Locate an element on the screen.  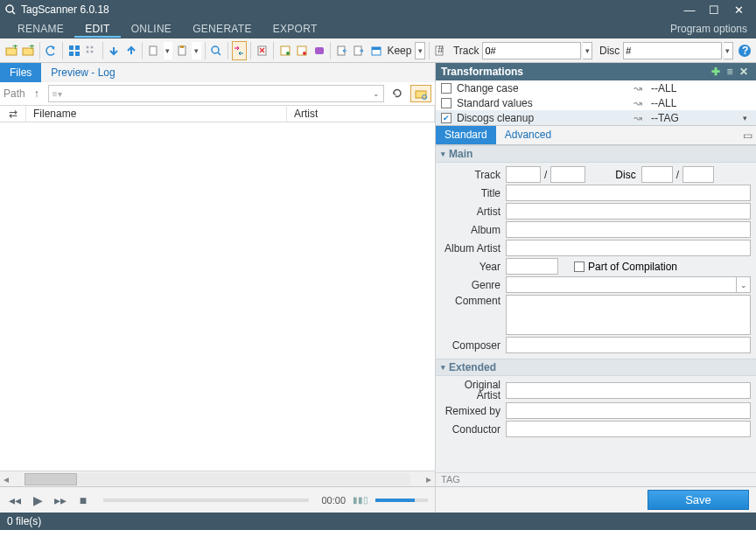
transformation-target-dropdown: ▾ is located at coordinates (745, 118).